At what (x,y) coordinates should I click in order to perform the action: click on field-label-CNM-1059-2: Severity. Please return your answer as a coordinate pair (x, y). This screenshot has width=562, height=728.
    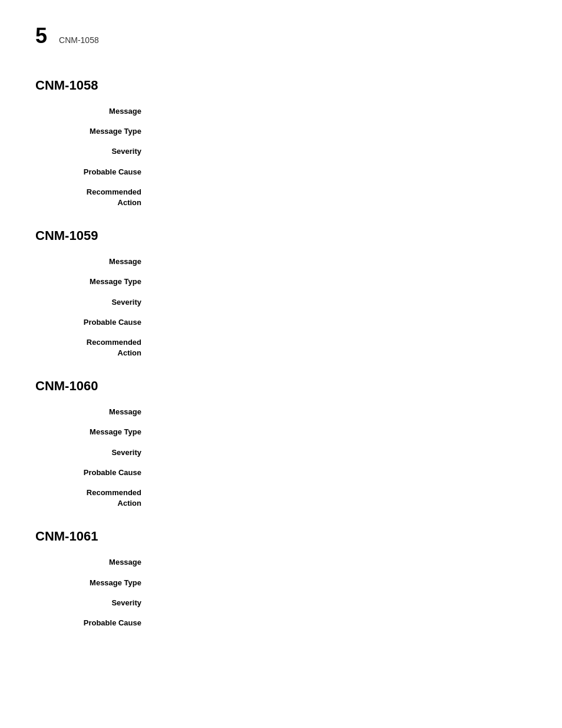
    Looking at the image, I should click on (94, 302).